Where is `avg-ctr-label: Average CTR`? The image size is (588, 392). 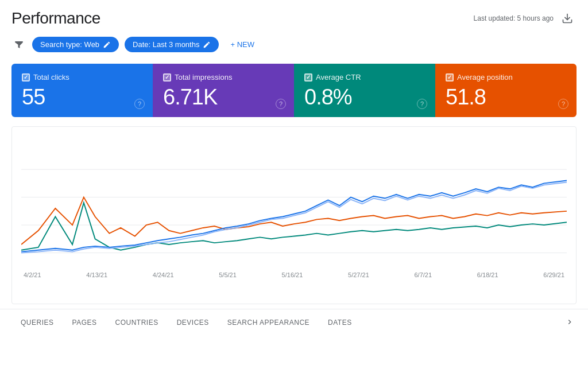
avg-ctr-label: Average CTR is located at coordinates (365, 77).